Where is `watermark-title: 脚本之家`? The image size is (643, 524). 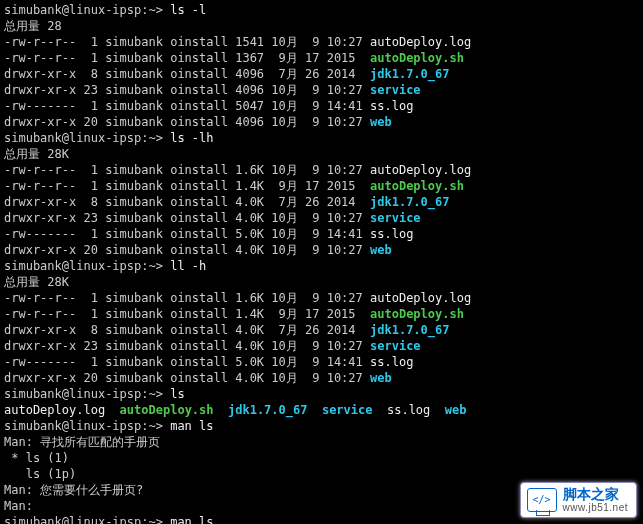
watermark-title: 脚本之家 is located at coordinates (596, 494).